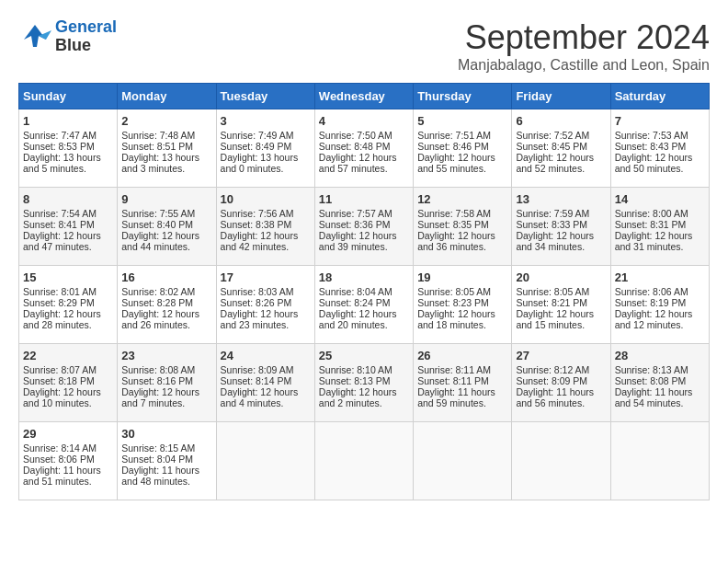 Image resolution: width=728 pixels, height=563 pixels. What do you see at coordinates (652, 213) in the screenshot?
I see `sunrise-text: Sunrise: 8:00 AM` at bounding box center [652, 213].